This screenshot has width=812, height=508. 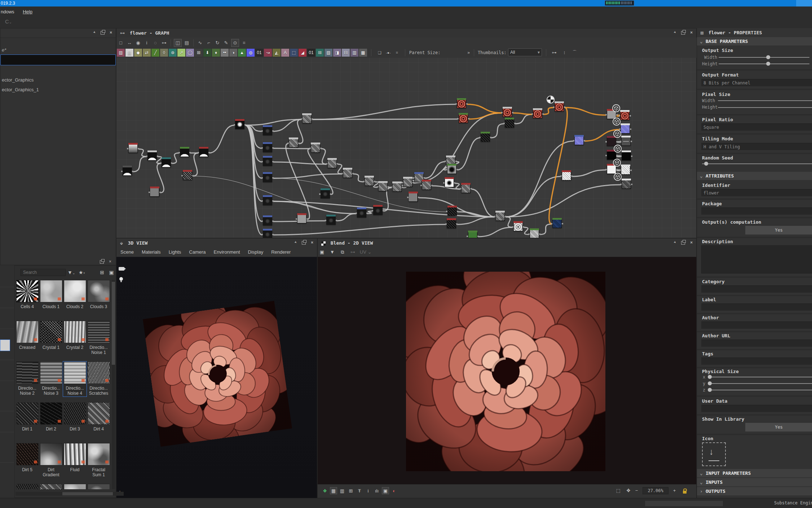 What do you see at coordinates (765, 108) in the screenshot?
I see `pixel-size-height-slider` at bounding box center [765, 108].